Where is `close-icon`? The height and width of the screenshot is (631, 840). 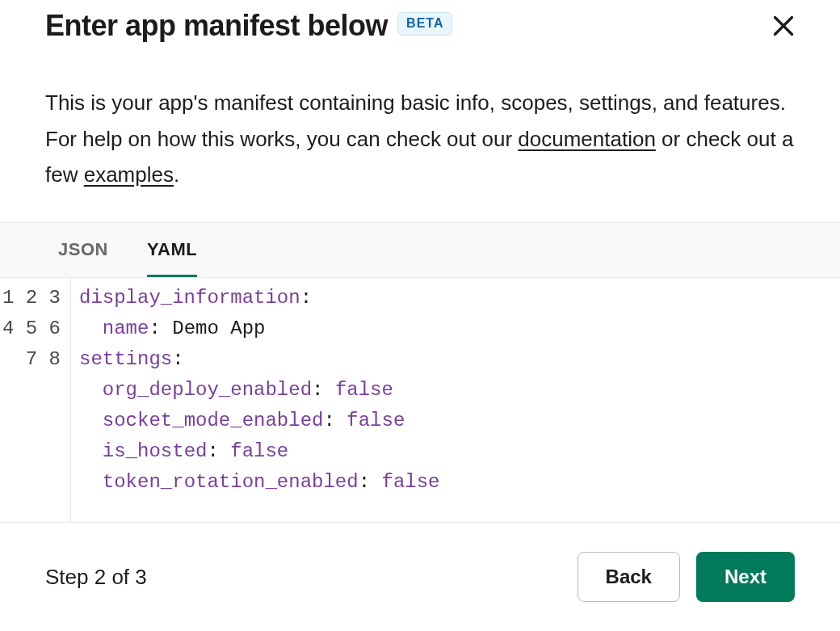
close-icon is located at coordinates (783, 26).